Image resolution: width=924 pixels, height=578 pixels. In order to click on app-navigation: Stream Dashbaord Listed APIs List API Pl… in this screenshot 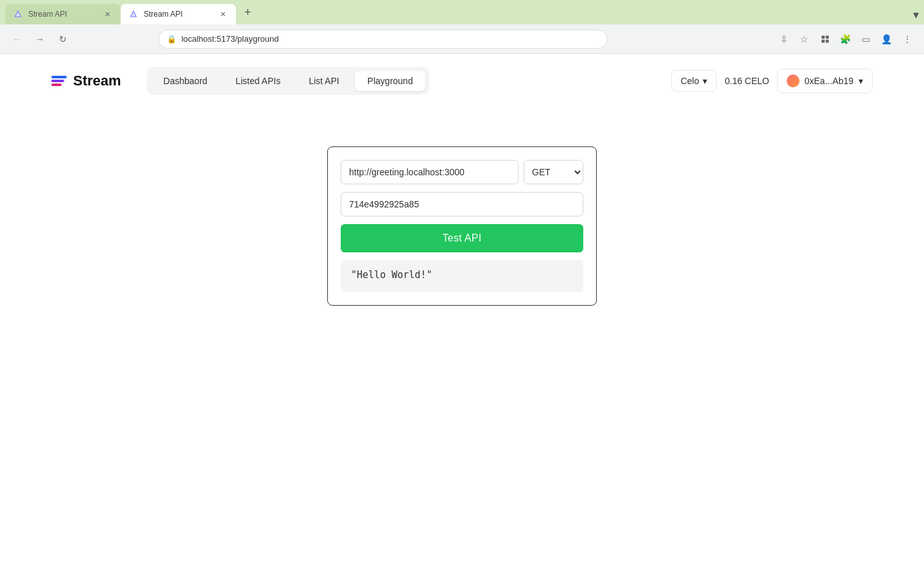, I will do `click(462, 81)`.